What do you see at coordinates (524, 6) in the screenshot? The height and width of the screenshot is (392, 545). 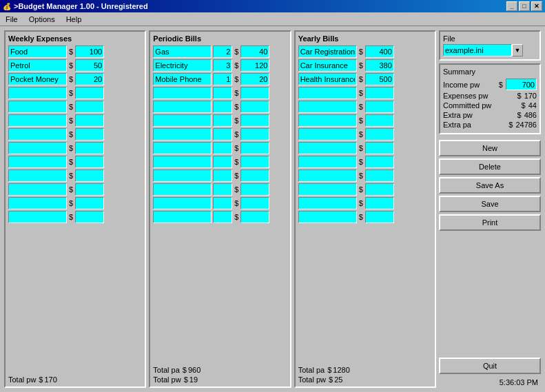 I see `maximize-button: □` at bounding box center [524, 6].